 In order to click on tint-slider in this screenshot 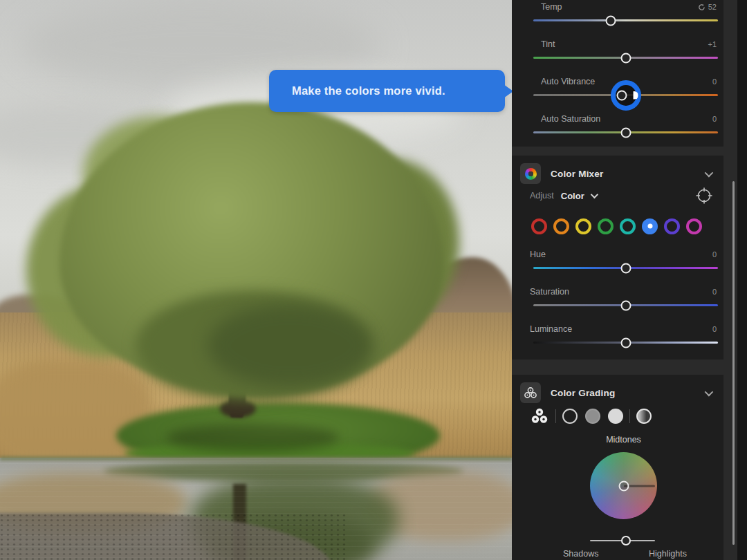, I will do `click(625, 58)`.